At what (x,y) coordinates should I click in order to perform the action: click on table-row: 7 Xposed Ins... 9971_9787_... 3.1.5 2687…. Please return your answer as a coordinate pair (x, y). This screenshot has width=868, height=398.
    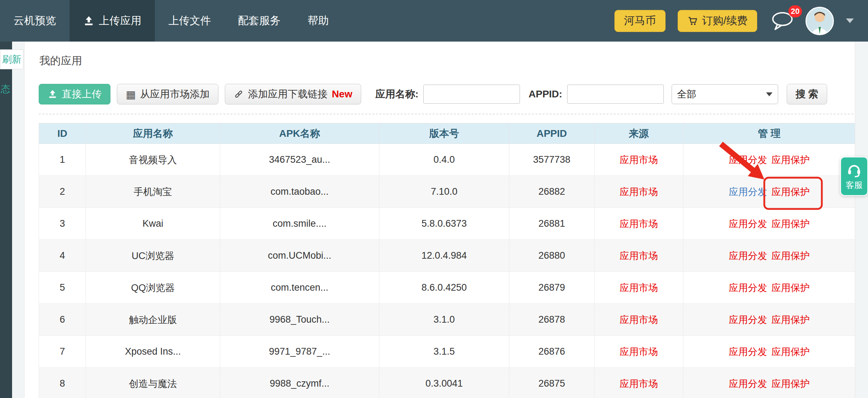
    Looking at the image, I should click on (447, 352).